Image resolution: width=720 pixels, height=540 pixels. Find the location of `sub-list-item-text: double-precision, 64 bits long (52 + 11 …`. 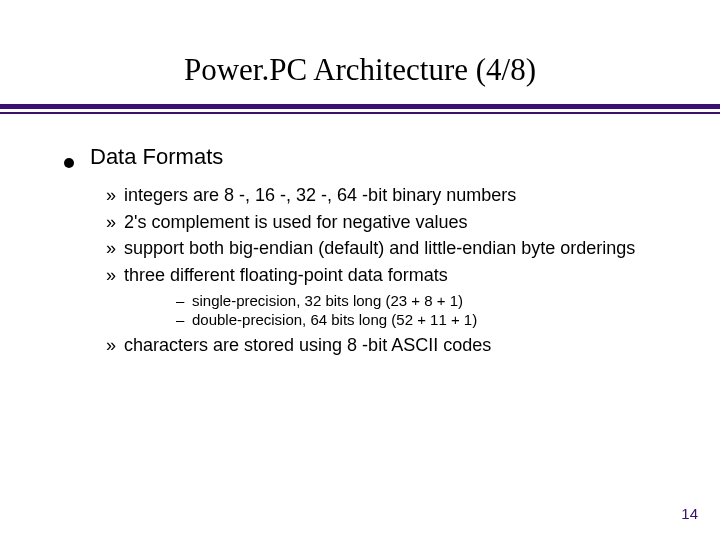

sub-list-item-text: double-precision, 64 bits long (52 + 11 … is located at coordinates (334, 320).